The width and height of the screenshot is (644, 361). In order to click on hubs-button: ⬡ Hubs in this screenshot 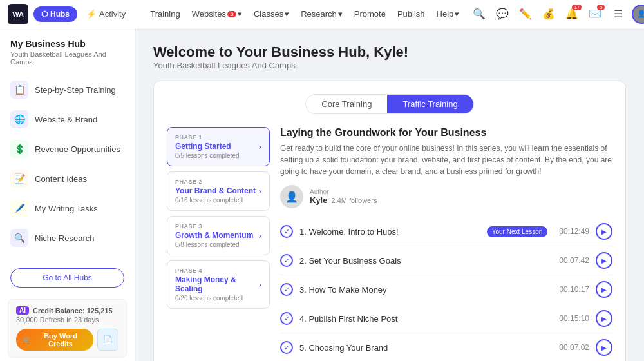, I will do `click(55, 14)`.